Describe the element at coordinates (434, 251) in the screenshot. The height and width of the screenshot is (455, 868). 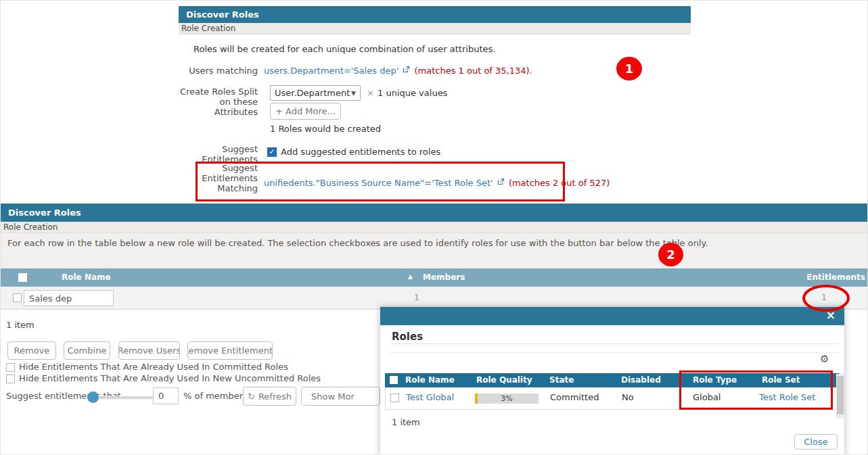
I see `description-strip: For each row in the table below a new ro…` at that location.